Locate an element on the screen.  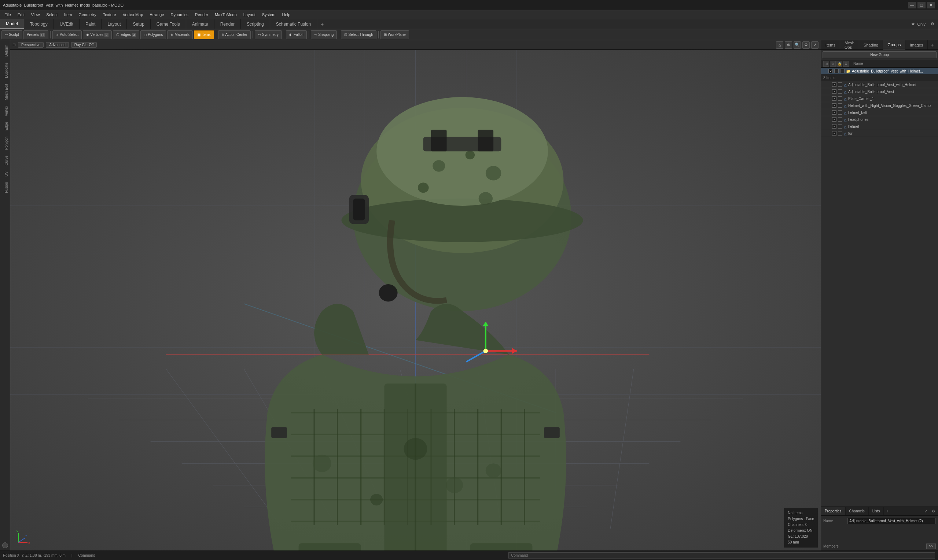
tab-model: Model is located at coordinates (12, 24).